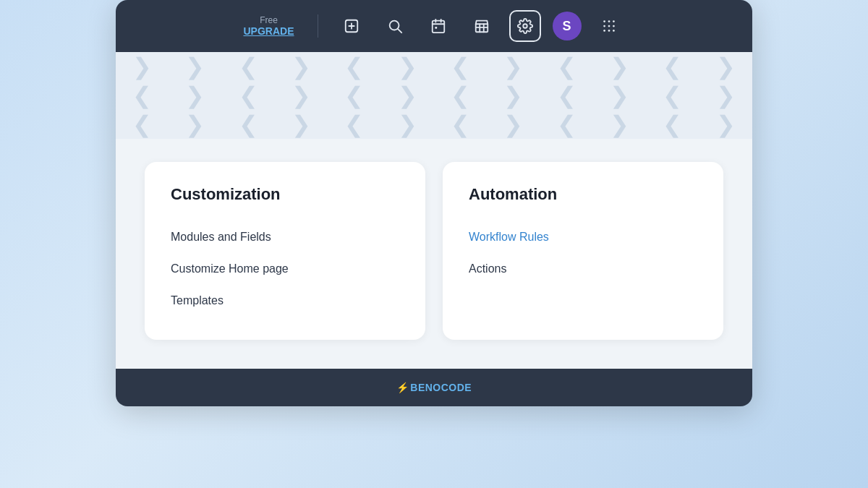 The image size is (868, 488). What do you see at coordinates (268, 26) in the screenshot?
I see `brand: Free UPGRADE` at bounding box center [268, 26].